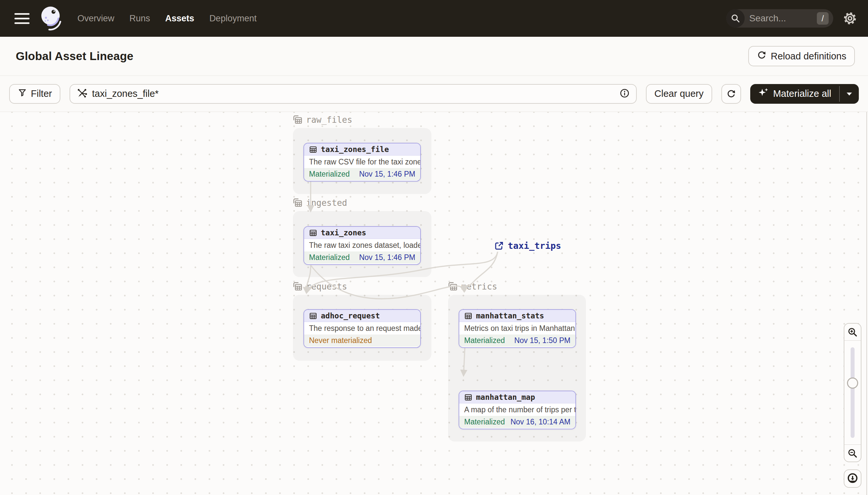  Describe the element at coordinates (355, 150) in the screenshot. I see `asset-name: taxi_zones_file` at that location.